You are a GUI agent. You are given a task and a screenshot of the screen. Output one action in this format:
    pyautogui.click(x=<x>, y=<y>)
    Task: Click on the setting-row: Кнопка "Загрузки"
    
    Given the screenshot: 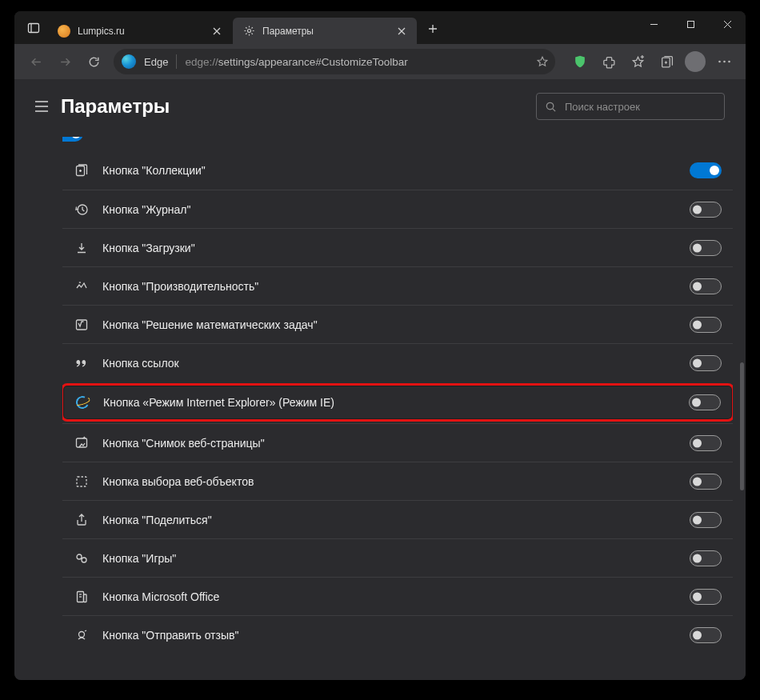 What is the action you would take?
    pyautogui.click(x=398, y=247)
    